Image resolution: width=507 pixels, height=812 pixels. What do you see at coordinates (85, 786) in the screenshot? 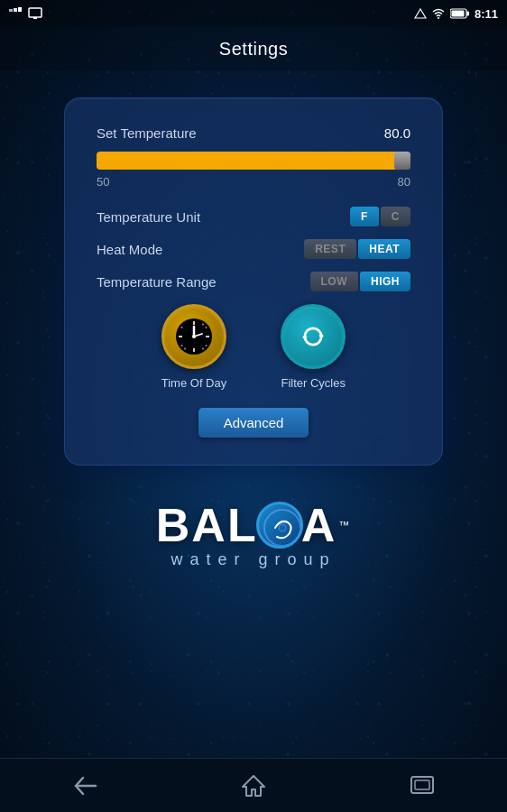
I see `nav-back-button` at bounding box center [85, 786].